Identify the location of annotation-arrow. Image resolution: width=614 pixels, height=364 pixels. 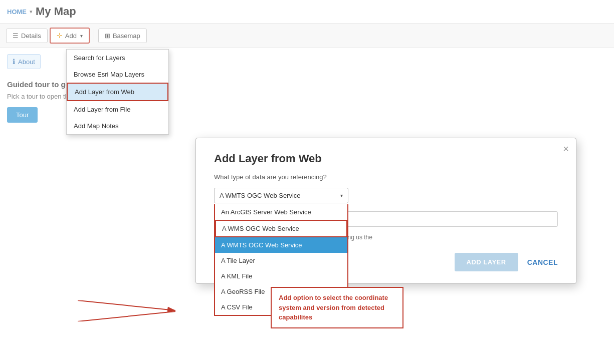
(176, 311).